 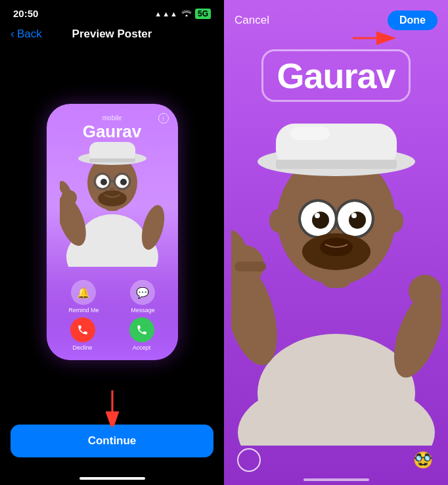 What do you see at coordinates (83, 330) in the screenshot?
I see `decline-icon` at bounding box center [83, 330].